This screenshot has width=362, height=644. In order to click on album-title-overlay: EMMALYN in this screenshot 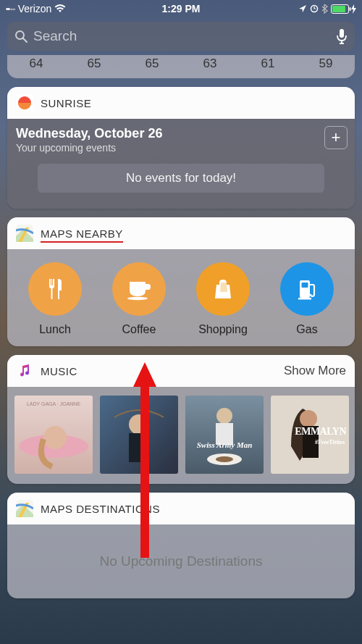, I will do `click(320, 432)`.